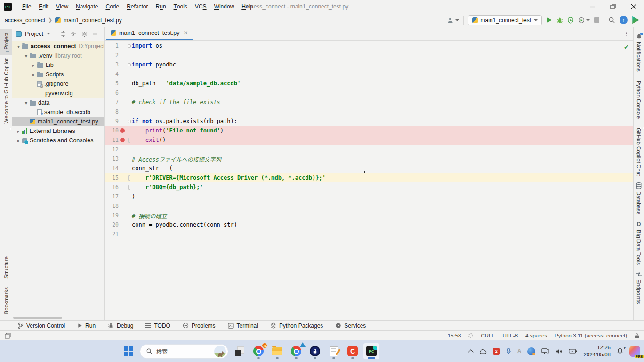  I want to click on code-line-7: 7# check if the file exists, so click(369, 102).